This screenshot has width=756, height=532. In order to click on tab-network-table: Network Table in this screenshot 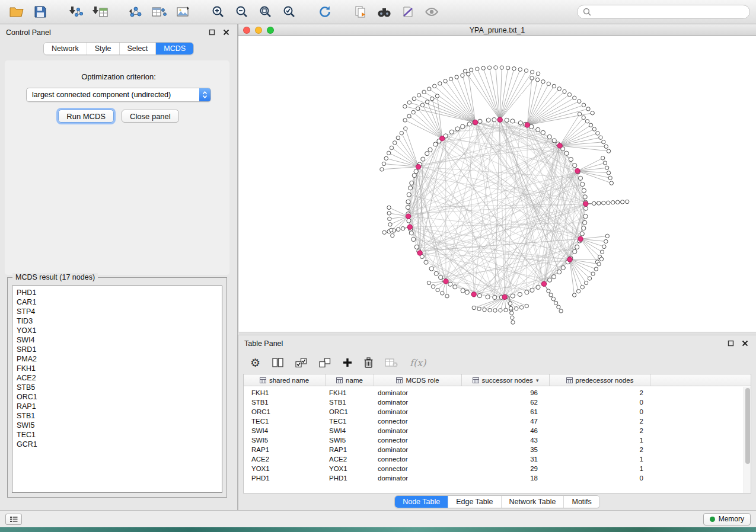, I will do `click(532, 502)`.